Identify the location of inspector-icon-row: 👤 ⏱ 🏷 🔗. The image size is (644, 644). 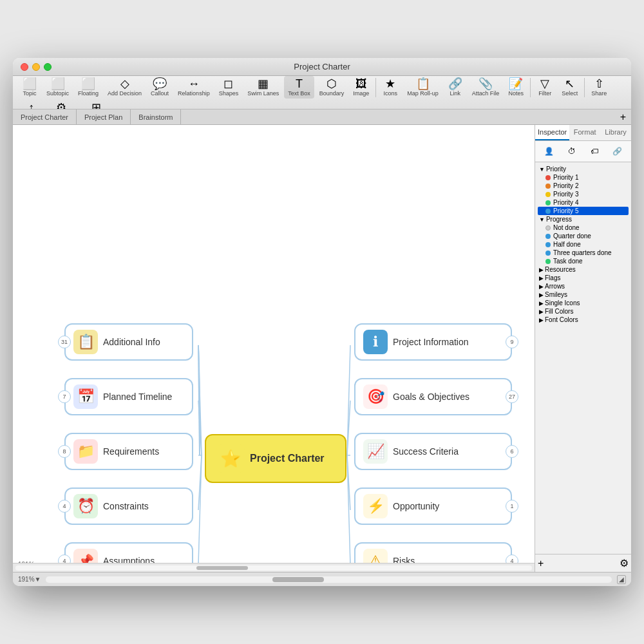
(583, 152).